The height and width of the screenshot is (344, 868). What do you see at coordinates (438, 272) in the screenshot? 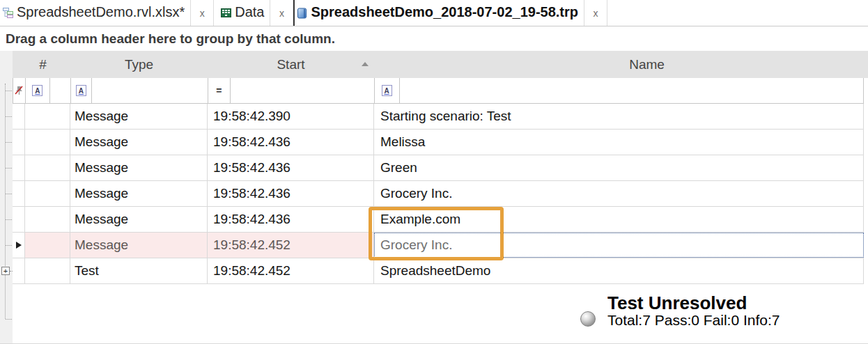
I see `table-row: Test 19:58:42.452 SpreadsheetDemo` at bounding box center [438, 272].